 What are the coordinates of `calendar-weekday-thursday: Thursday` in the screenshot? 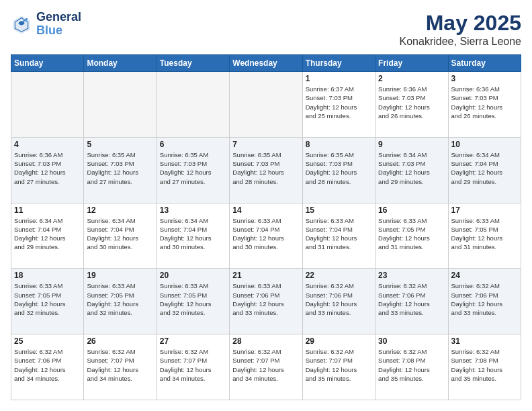 It's located at (339, 63).